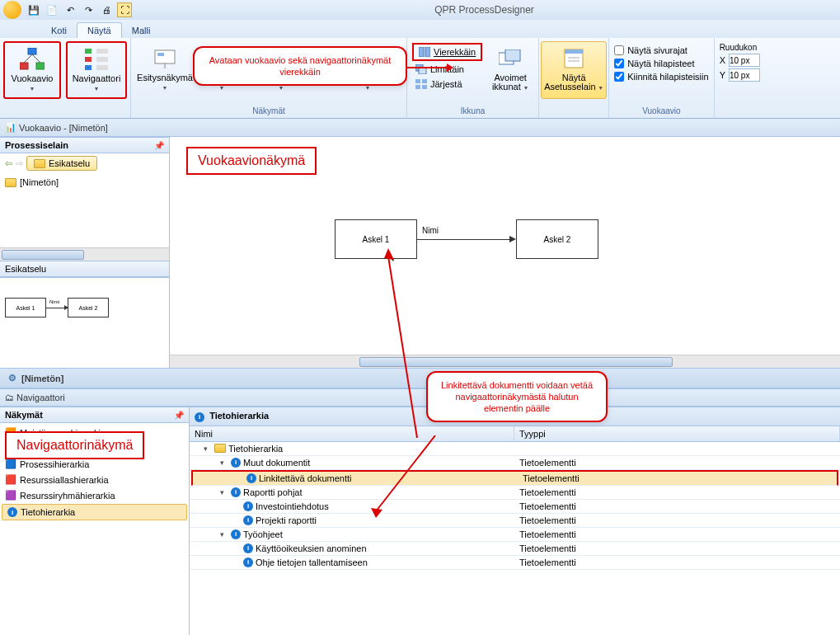  Describe the element at coordinates (84, 269) in the screenshot. I see `preview-title: Esikatselu` at that location.